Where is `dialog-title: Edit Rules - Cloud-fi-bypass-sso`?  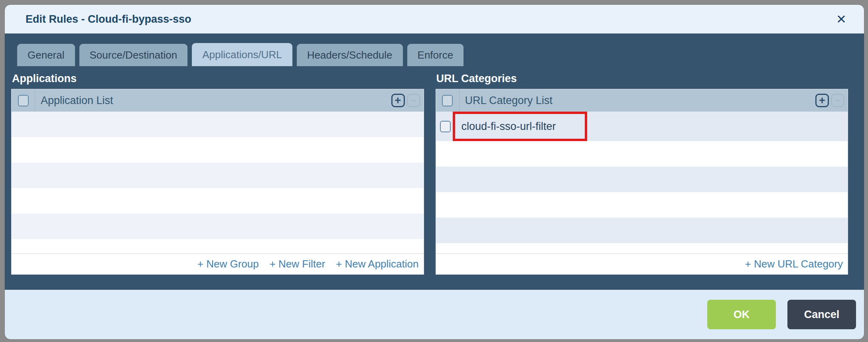
dialog-title: Edit Rules - Cloud-fi-bypass-sso is located at coordinates (430, 19).